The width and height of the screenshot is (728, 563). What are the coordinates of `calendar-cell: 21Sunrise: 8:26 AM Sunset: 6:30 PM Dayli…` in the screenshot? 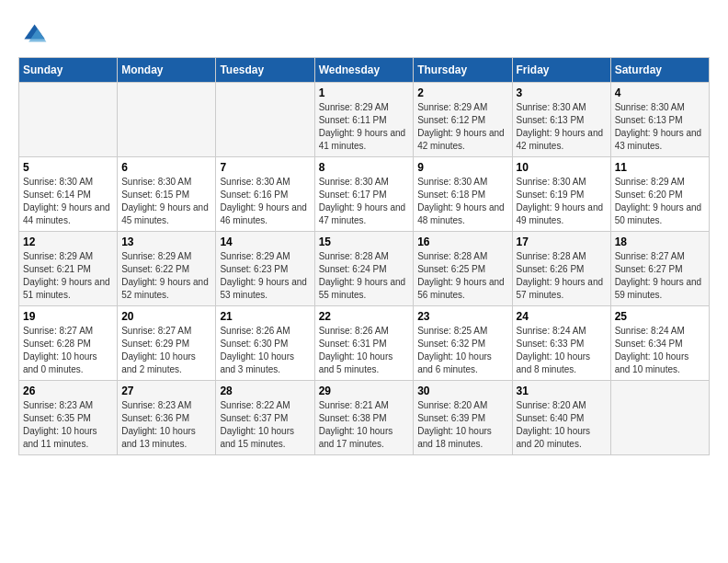 It's located at (265, 344).